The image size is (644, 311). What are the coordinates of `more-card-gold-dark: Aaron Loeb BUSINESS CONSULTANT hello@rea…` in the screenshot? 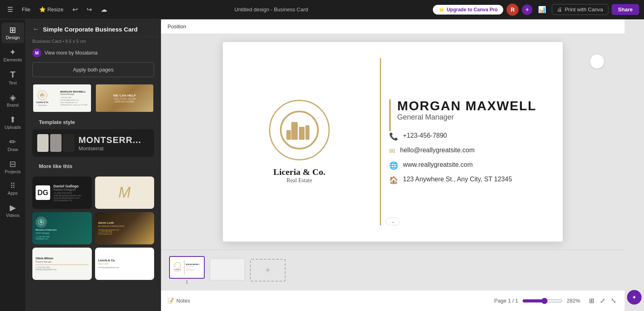 It's located at (125, 228).